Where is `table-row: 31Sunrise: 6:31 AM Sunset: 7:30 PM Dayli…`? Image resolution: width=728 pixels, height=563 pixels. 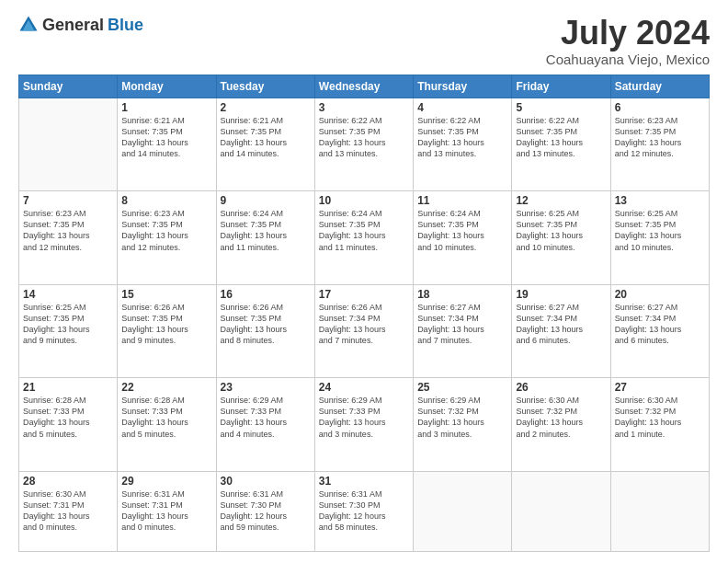 table-row: 31Sunrise: 6:31 AM Sunset: 7:30 PM Dayli… is located at coordinates (364, 511).